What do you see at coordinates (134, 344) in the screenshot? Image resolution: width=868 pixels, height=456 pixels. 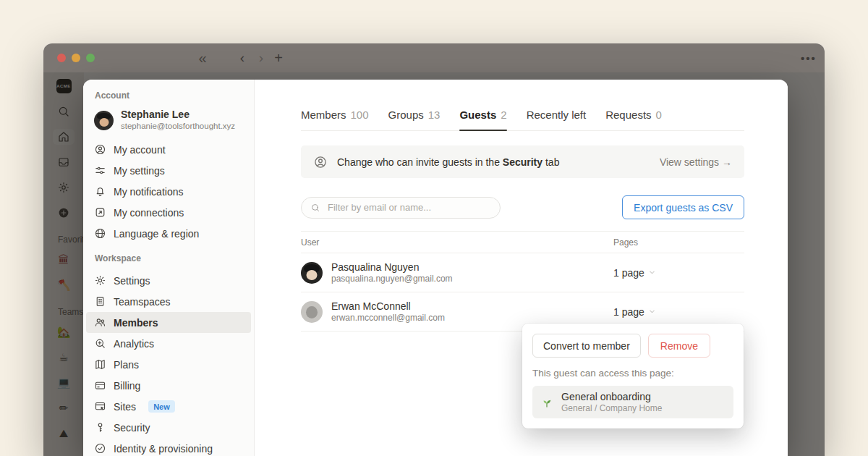 I see `sidebar-item-label: Analytics` at bounding box center [134, 344].